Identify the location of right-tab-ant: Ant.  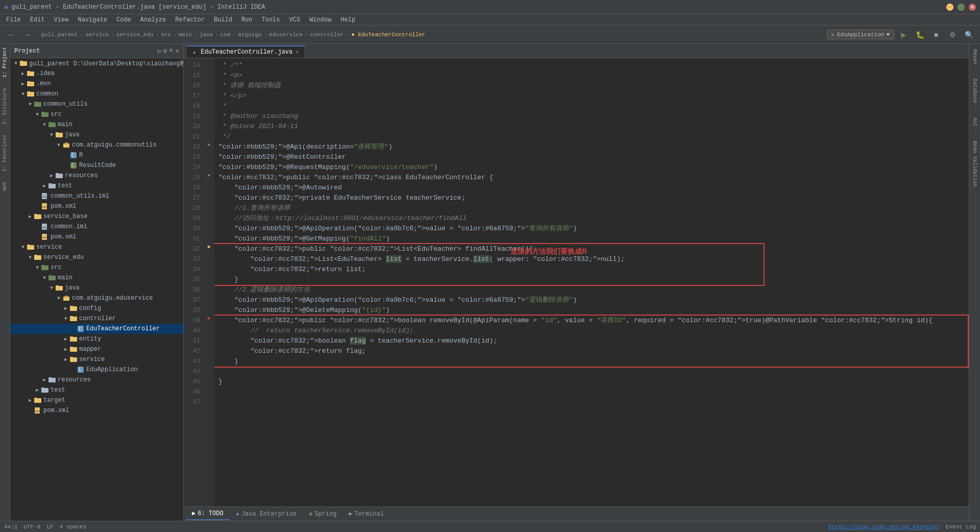
(975, 122).